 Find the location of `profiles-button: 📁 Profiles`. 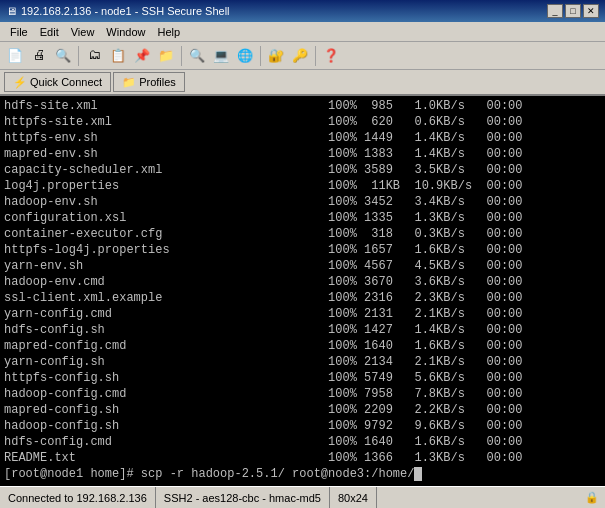

profiles-button: 📁 Profiles is located at coordinates (149, 82).